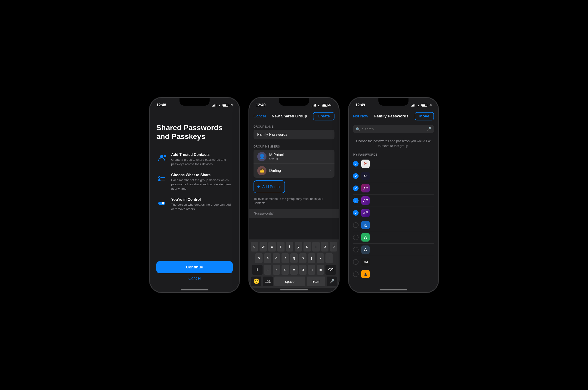  I want to click on password-row-9: a, so click(393, 274).